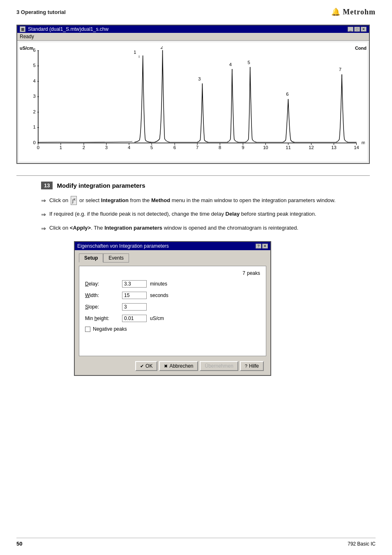 The height and width of the screenshot is (555, 392). I want to click on ubernehmen-button: Übernehmen, so click(219, 366).